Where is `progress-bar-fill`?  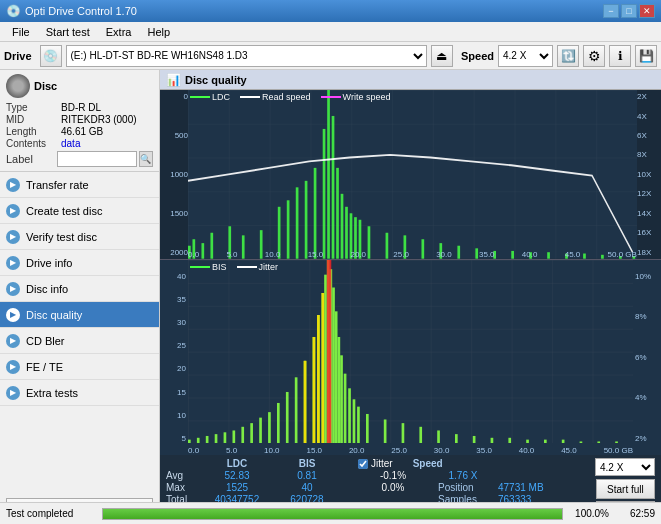
progress-bar-fill is located at coordinates (332, 514).